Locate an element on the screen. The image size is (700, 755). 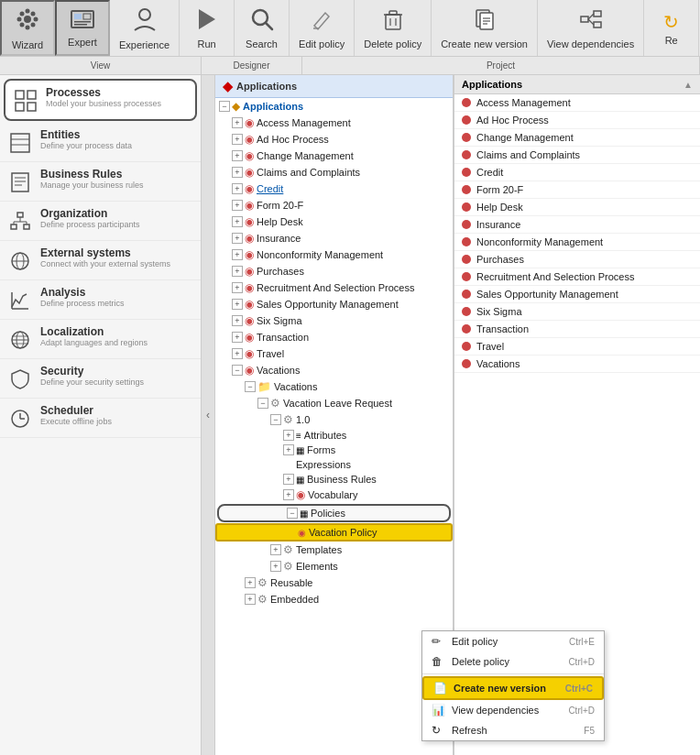
sidebar-collapse-button: ‹ is located at coordinates (209, 415).